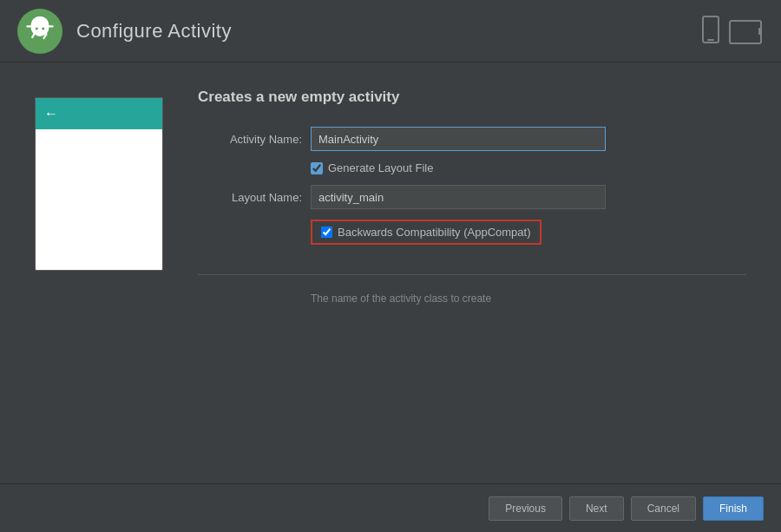 This screenshot has width=781, height=532. Describe the element at coordinates (426, 233) in the screenshot. I see `backwards-compat-row: Backwards Compatibility (AppCompat)` at that location.